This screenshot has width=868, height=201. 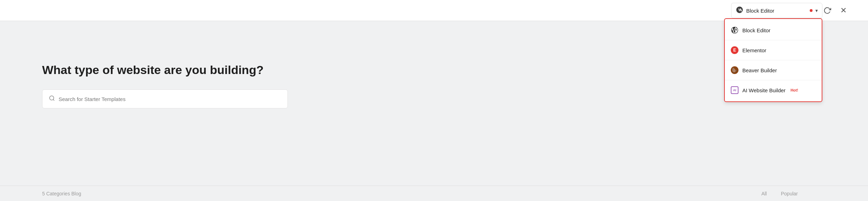 I want to click on ai-builder-label: AI Website Builder, so click(x=764, y=91).